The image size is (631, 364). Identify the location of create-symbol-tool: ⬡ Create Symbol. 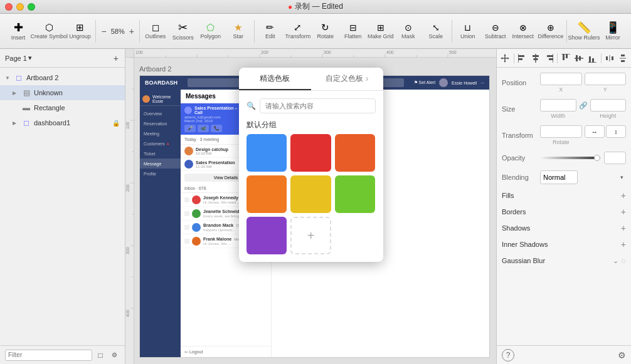
(49, 31).